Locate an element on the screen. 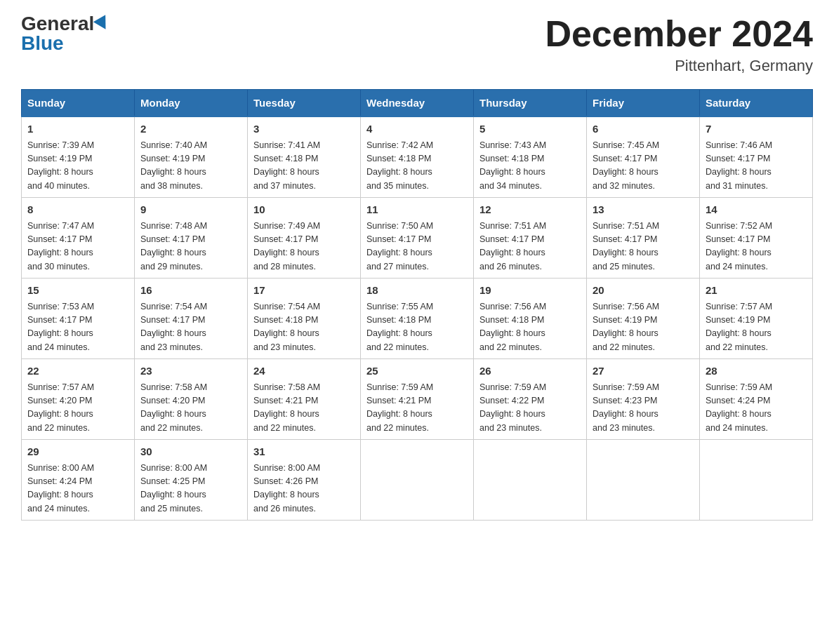 This screenshot has width=834, height=644. calendar-cell: 15Sunrise: 7:53 AMSunset: 4:17 PMDayligh… is located at coordinates (79, 318).